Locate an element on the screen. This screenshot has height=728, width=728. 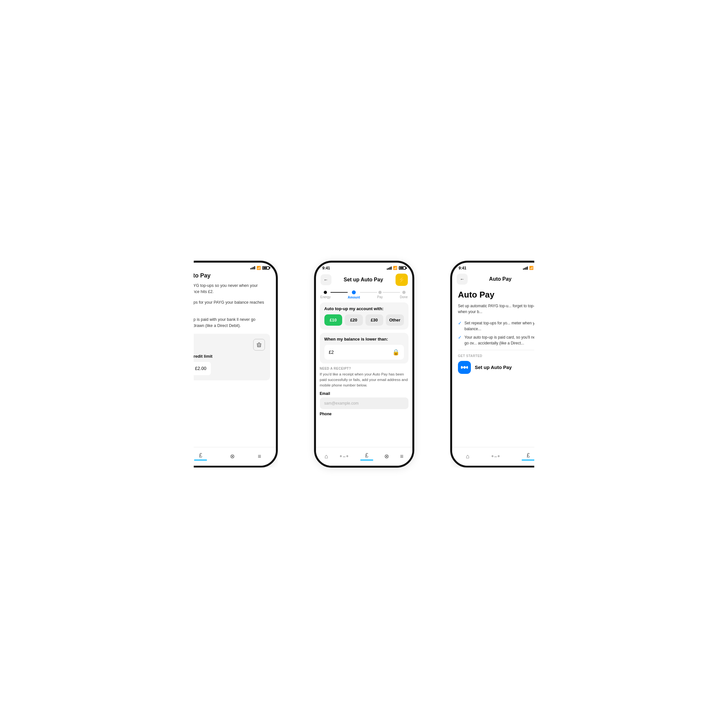
receipt-label: NEED A RECEIPT? is located at coordinates (364, 369).